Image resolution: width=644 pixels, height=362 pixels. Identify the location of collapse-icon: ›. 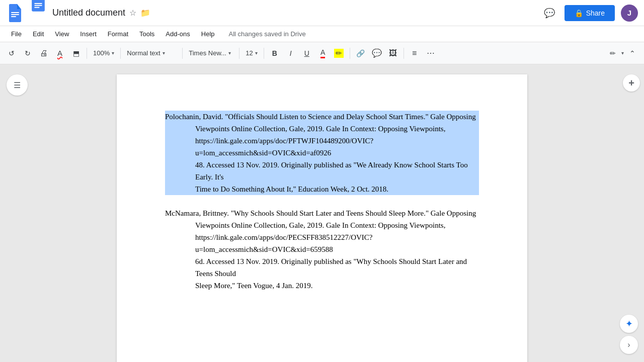
(629, 345).